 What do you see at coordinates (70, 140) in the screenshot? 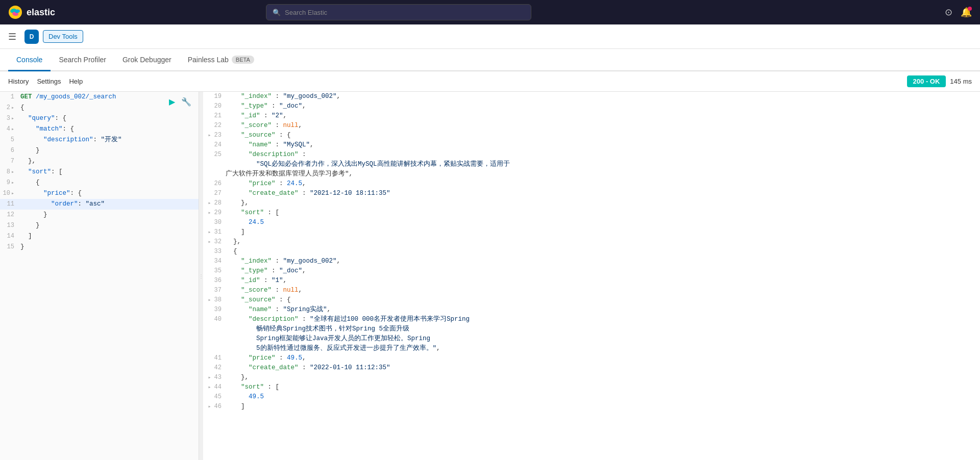
I see `line-content-5: "description": "开发"` at bounding box center [70, 140].